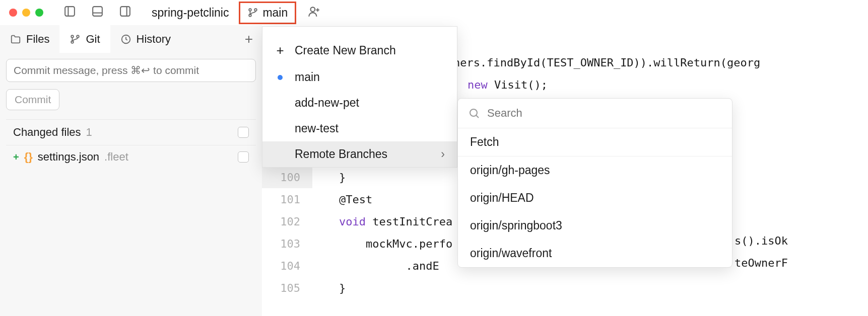  What do you see at coordinates (443, 154) in the screenshot?
I see `chevron-right-icon: ›` at bounding box center [443, 154].